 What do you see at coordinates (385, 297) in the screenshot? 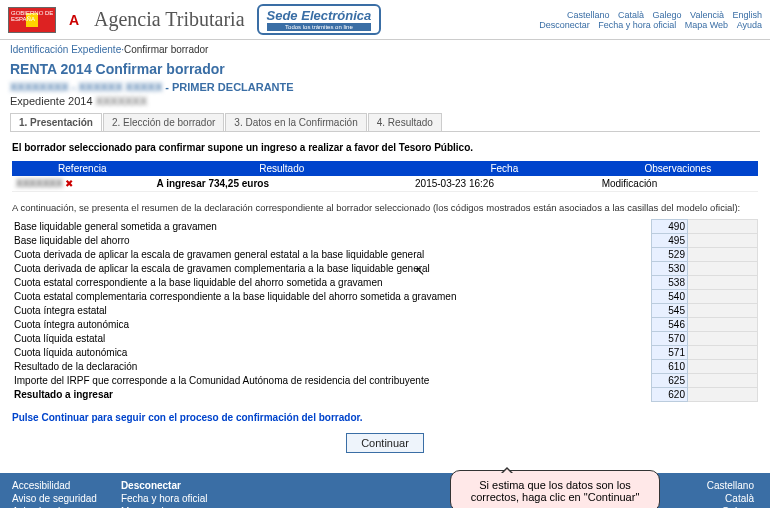
I see `detail-row: Cuota estatal complementaria correspondi…` at bounding box center [385, 297].